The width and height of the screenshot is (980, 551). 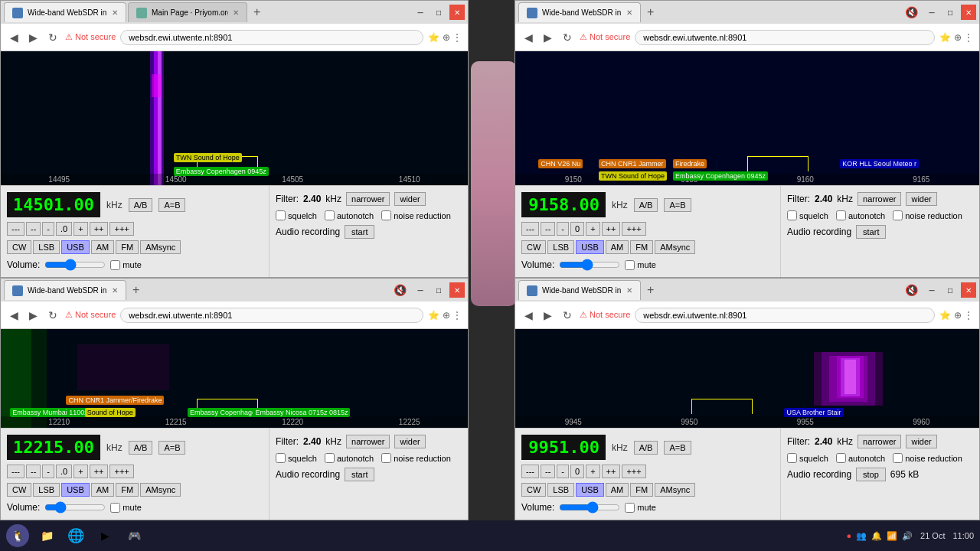 I want to click on wider-btn-tl: wider, so click(x=410, y=199).